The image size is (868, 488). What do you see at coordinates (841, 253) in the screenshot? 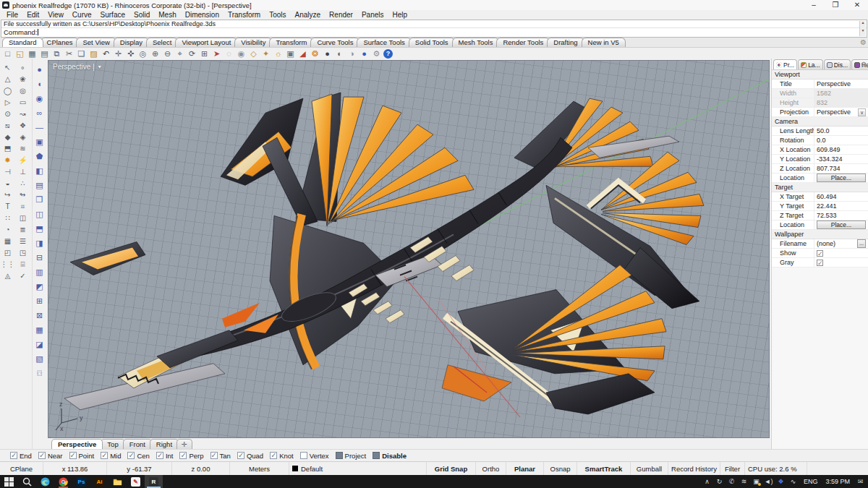
I see `property-value` at bounding box center [841, 253].